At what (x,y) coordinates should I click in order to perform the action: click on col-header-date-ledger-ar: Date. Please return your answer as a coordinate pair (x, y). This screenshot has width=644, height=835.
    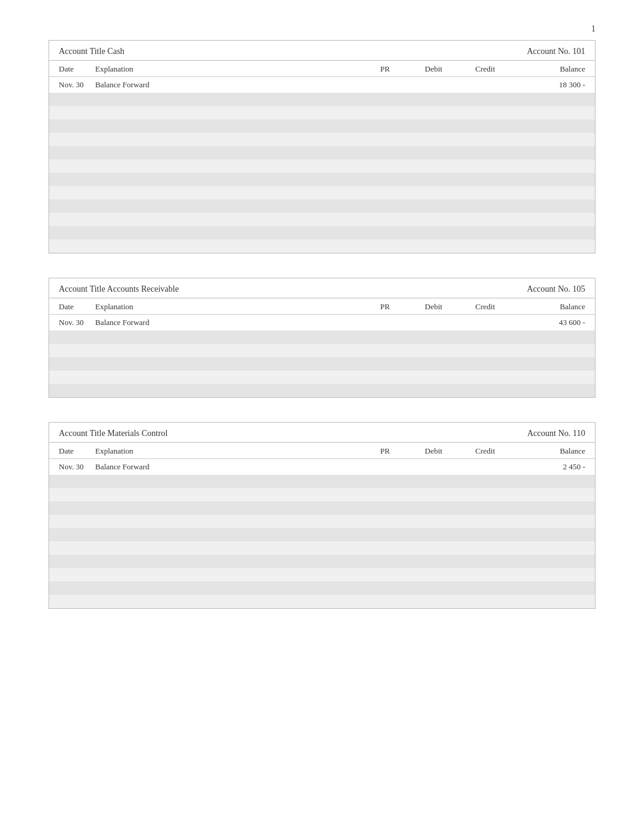
    Looking at the image, I should click on (77, 307).